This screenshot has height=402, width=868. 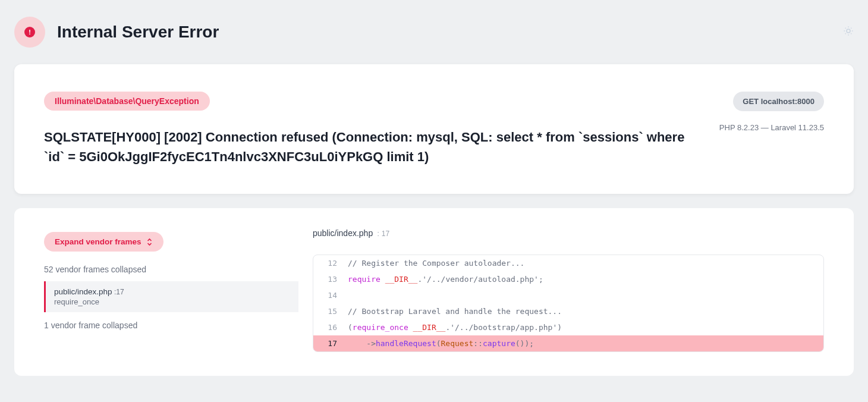 What do you see at coordinates (568, 295) in the screenshot?
I see `code-line: 14` at bounding box center [568, 295].